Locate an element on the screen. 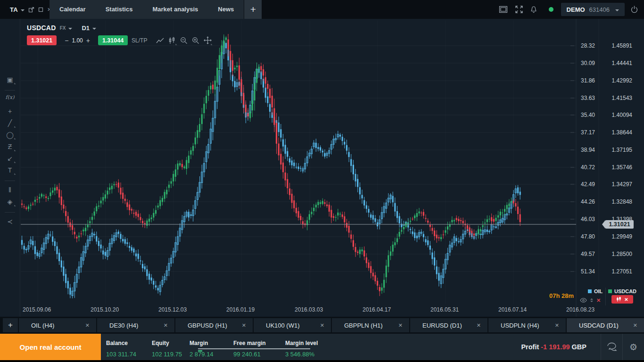 The height and width of the screenshot is (362, 644). add-tab-button: + is located at coordinates (253, 9).